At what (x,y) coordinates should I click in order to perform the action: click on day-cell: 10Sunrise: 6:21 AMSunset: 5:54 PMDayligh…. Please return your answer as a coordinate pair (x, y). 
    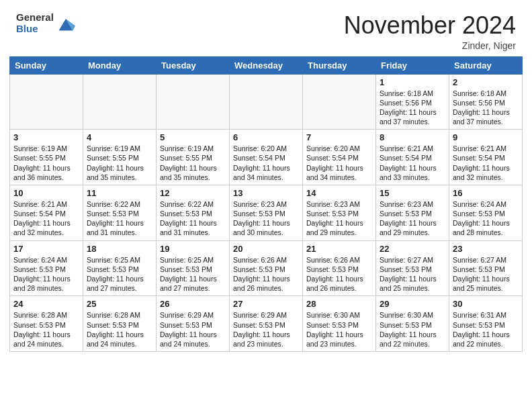
    Looking at the image, I should click on (47, 212).